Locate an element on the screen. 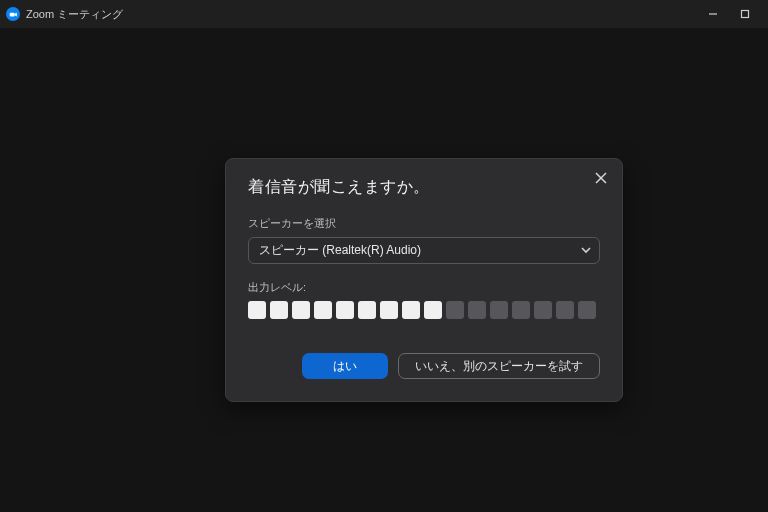 This screenshot has width=768, height=512. chevron-down-icon is located at coordinates (586, 251).